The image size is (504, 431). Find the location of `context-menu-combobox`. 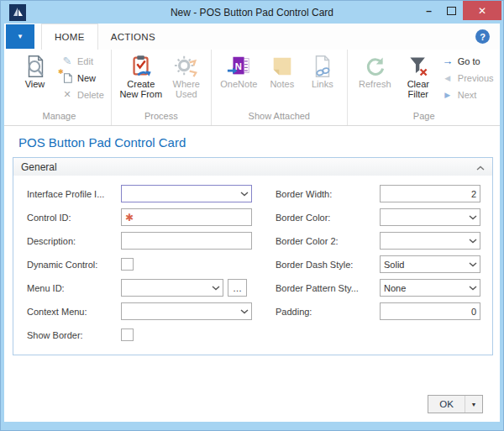

context-menu-combobox is located at coordinates (186, 311).